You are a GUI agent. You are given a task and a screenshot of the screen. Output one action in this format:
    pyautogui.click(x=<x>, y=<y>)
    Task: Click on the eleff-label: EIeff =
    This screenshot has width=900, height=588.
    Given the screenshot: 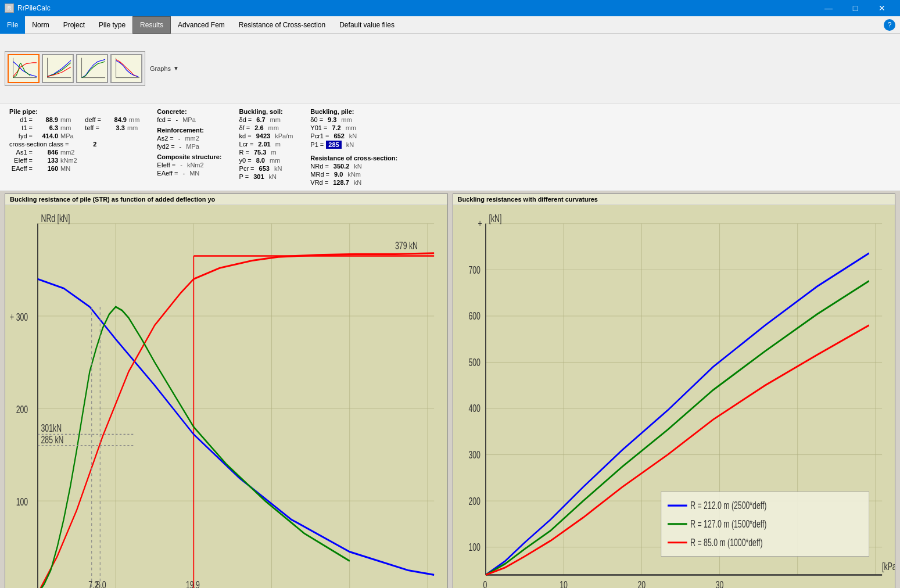 What is the action you would take?
    pyautogui.click(x=21, y=160)
    